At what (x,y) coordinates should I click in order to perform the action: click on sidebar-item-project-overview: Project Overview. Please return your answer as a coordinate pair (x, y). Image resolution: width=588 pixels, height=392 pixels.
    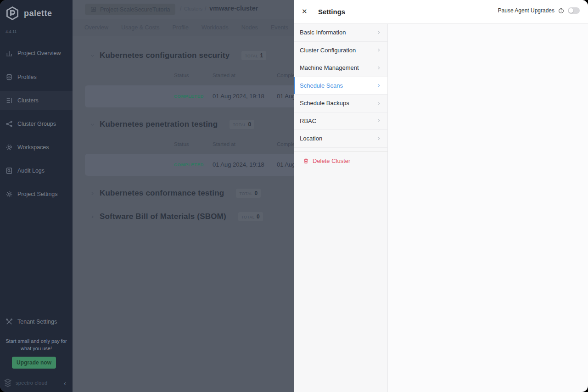
    Looking at the image, I should click on (36, 53).